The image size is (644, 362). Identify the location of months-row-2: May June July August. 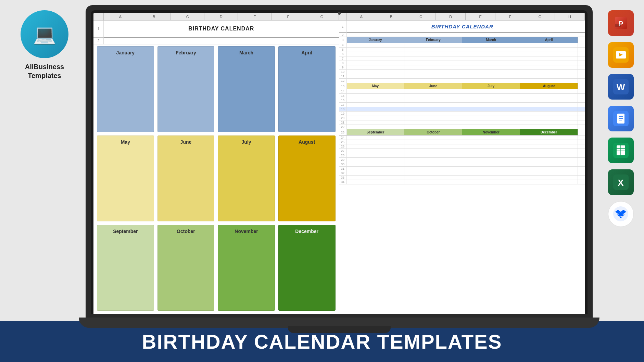
(216, 179).